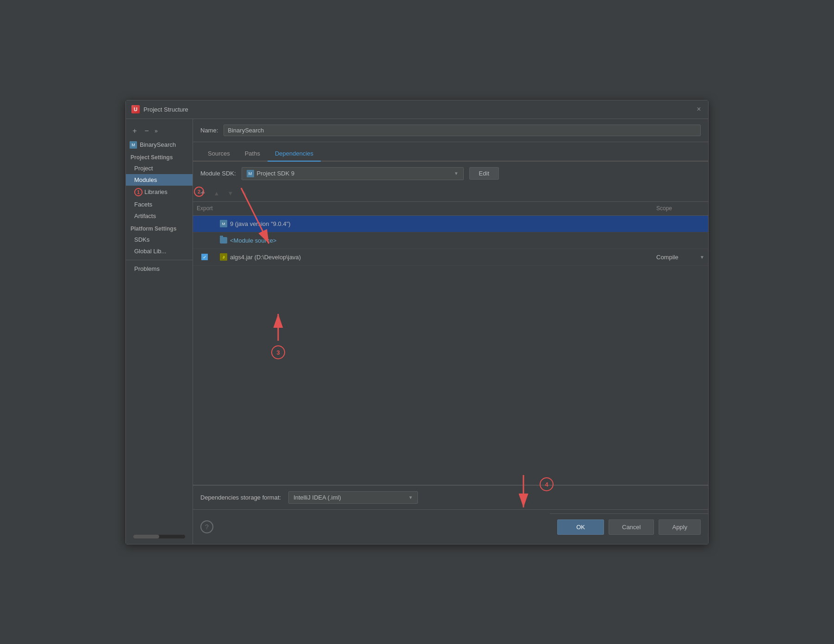  I want to click on row-module-name: <Module source>, so click(434, 241).